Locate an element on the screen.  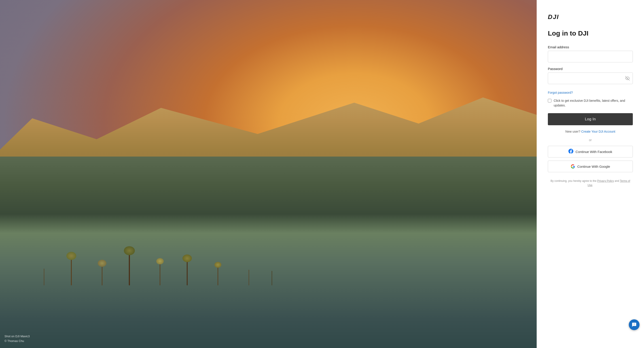
new-user-row: New user? Create Your DJI Account is located at coordinates (590, 132).